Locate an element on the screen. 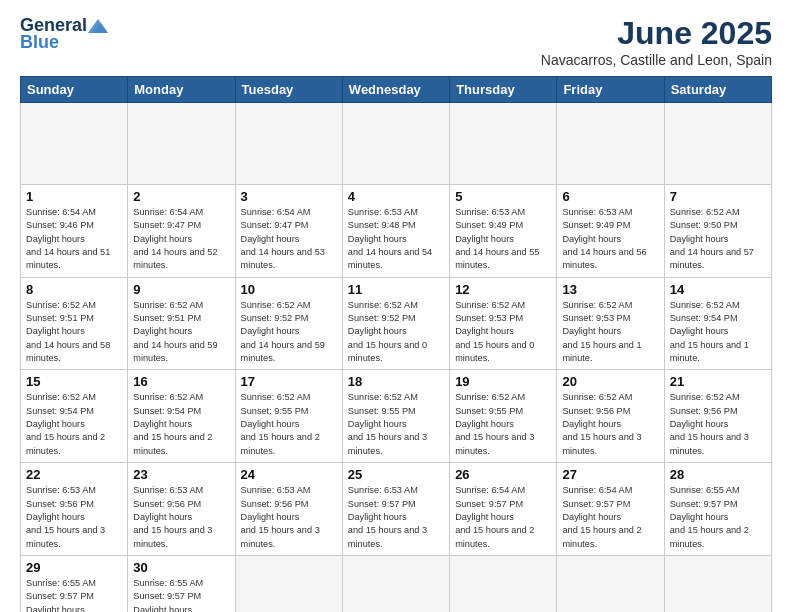  col-tuesday: Tuesday is located at coordinates (288, 90).